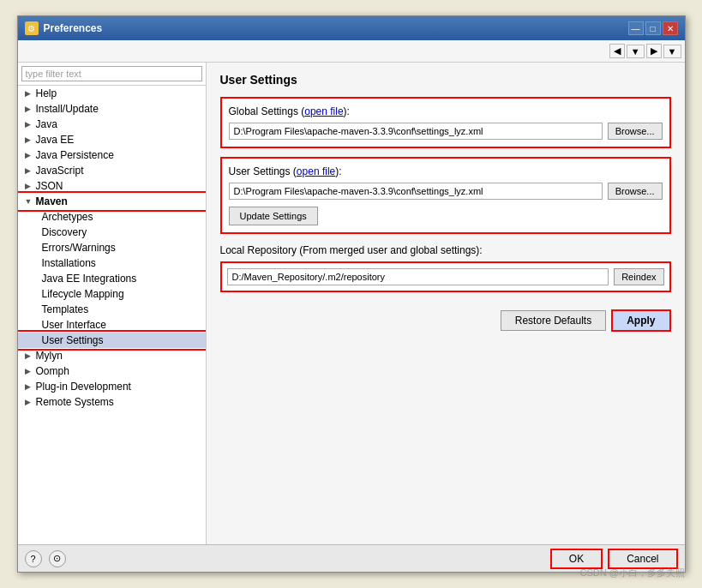  What do you see at coordinates (111, 109) in the screenshot?
I see `tree-item-install-update: ▶Install/Update` at bounding box center [111, 109].